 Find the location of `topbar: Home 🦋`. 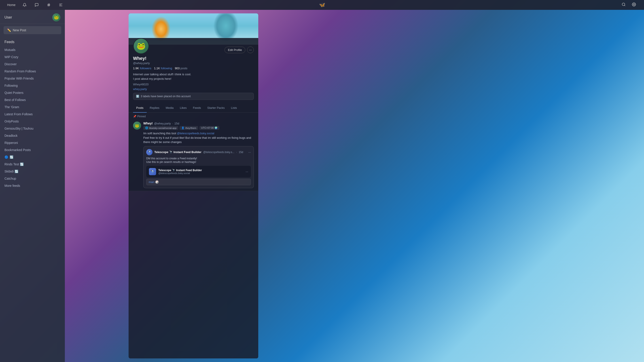

topbar: Home 🦋 is located at coordinates (161, 5).